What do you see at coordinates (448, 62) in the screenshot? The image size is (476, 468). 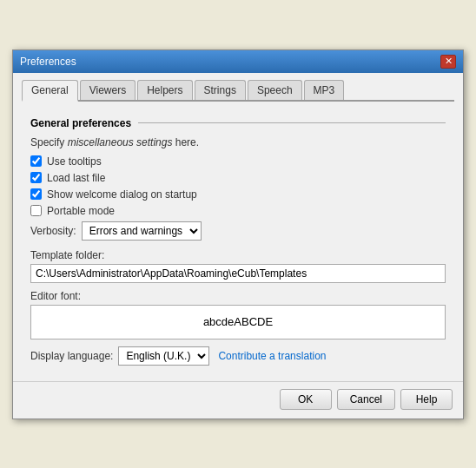 I see `close-button: ✕` at bounding box center [448, 62].